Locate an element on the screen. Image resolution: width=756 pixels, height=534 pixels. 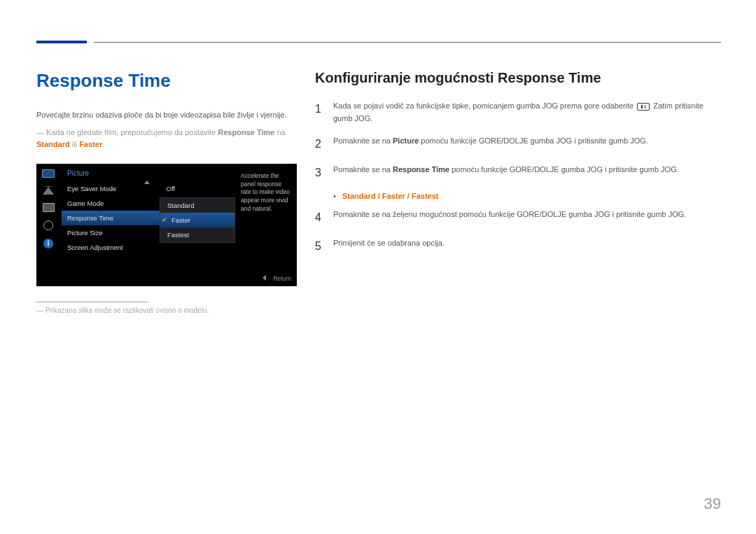
step-4: 4 Pomaknite se na željenu mogućnost pomo… is located at coordinates (518, 218).